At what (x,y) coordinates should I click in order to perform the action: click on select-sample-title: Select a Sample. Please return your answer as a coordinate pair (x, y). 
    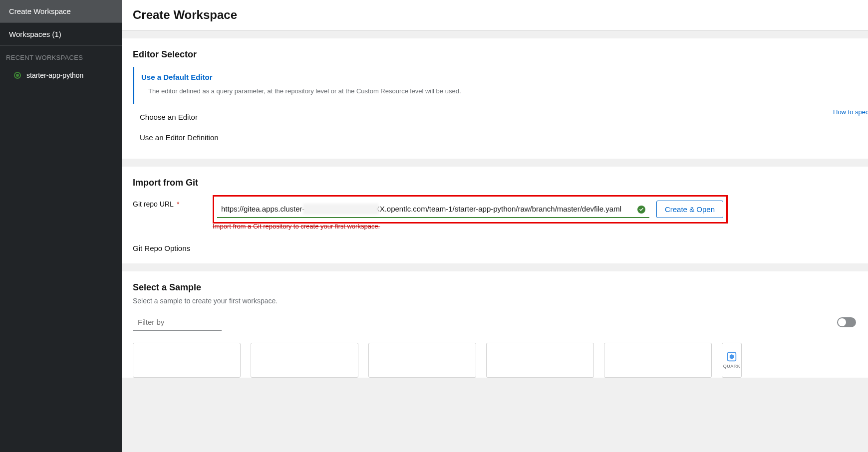
    Looking at the image, I should click on (495, 287).